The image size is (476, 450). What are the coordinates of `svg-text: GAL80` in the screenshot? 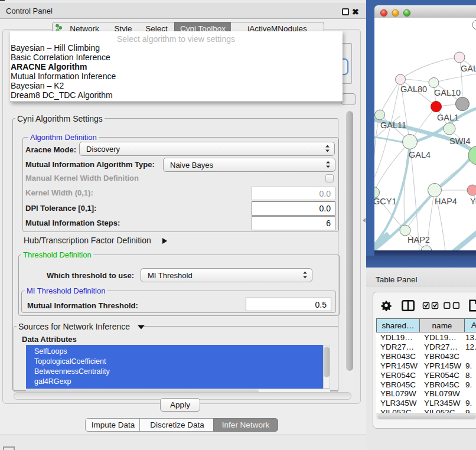 It's located at (413, 89).